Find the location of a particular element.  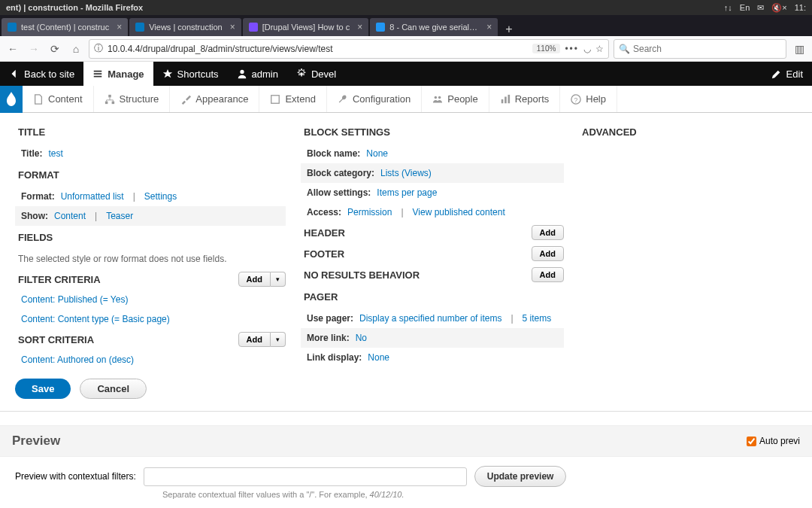

header-add-button: Add is located at coordinates (547, 233).